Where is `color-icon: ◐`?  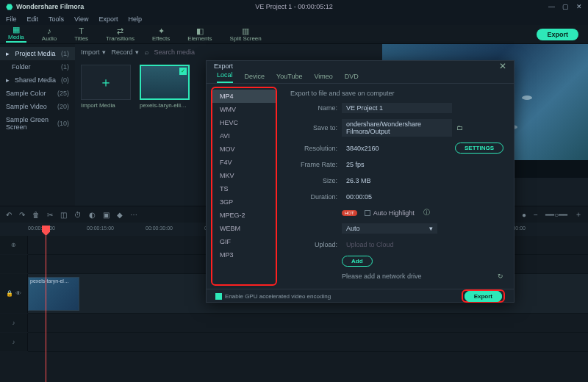
color-icon: ◐ is located at coordinates (93, 215).